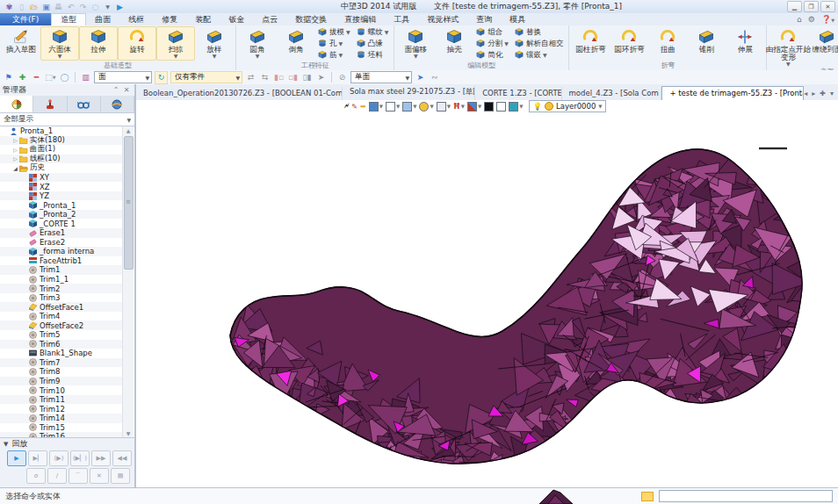  I want to click on tree-item-Trim1_1: Trim1_1, so click(61, 279).